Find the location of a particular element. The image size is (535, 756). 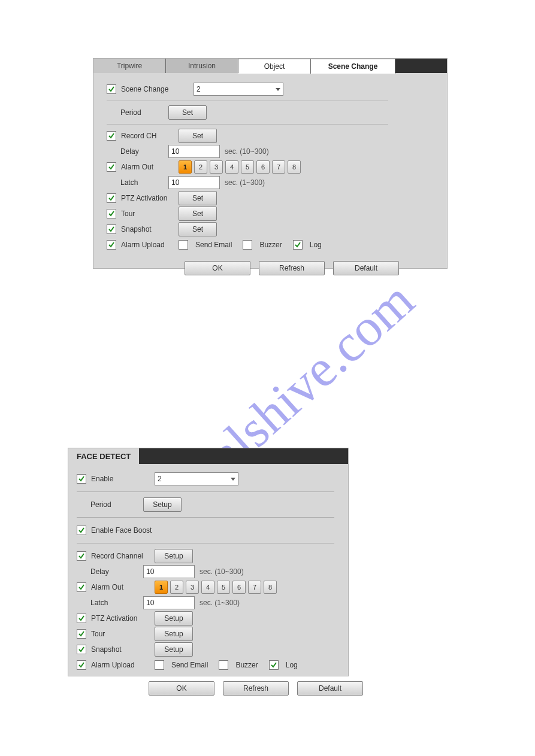

alarm-out2-ch-3: 3 is located at coordinates (192, 587).